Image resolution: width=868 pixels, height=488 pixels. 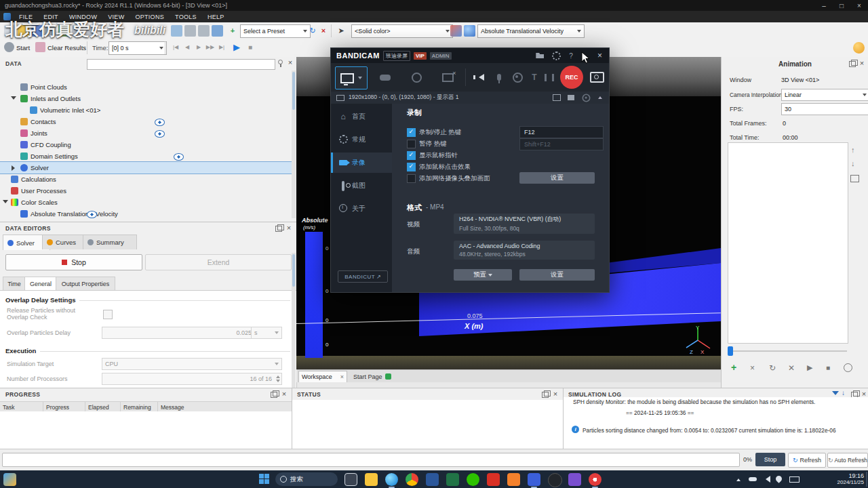 I want to click on solid-color-select: <Solid color>, so click(x=402, y=31).